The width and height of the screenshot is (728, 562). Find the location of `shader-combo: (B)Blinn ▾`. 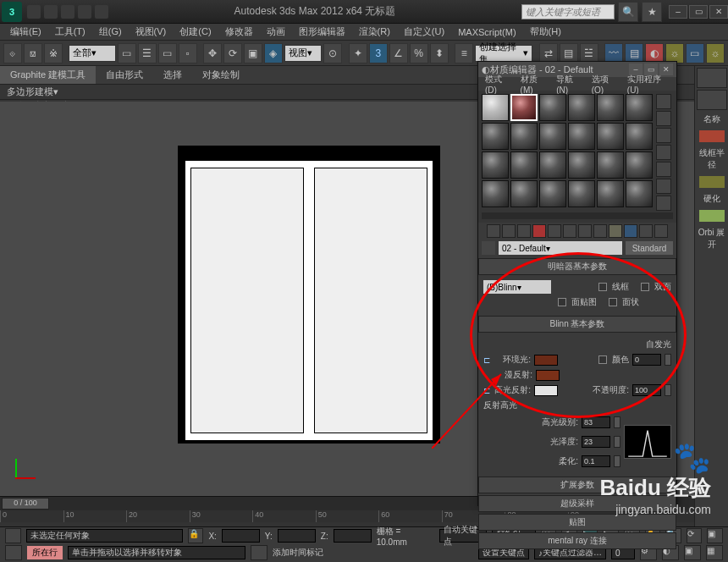

shader-combo: (B)Blinn ▾ is located at coordinates (517, 287).